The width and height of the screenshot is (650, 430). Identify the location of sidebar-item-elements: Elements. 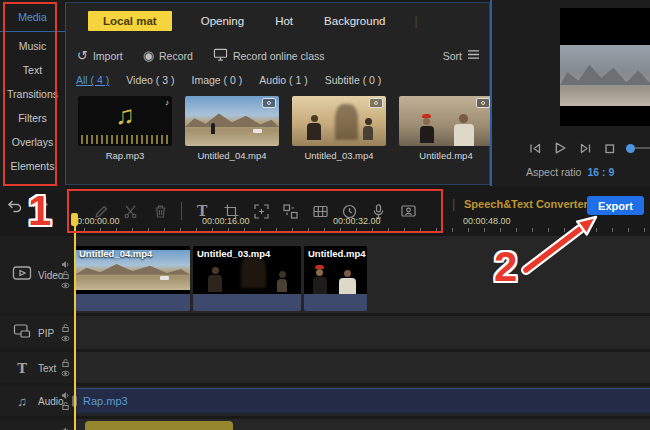
(32, 166).